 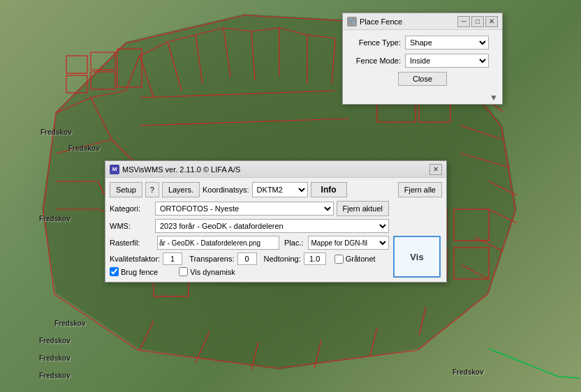 What do you see at coordinates (247, 259) in the screenshot?
I see `transparens-input` at bounding box center [247, 259].